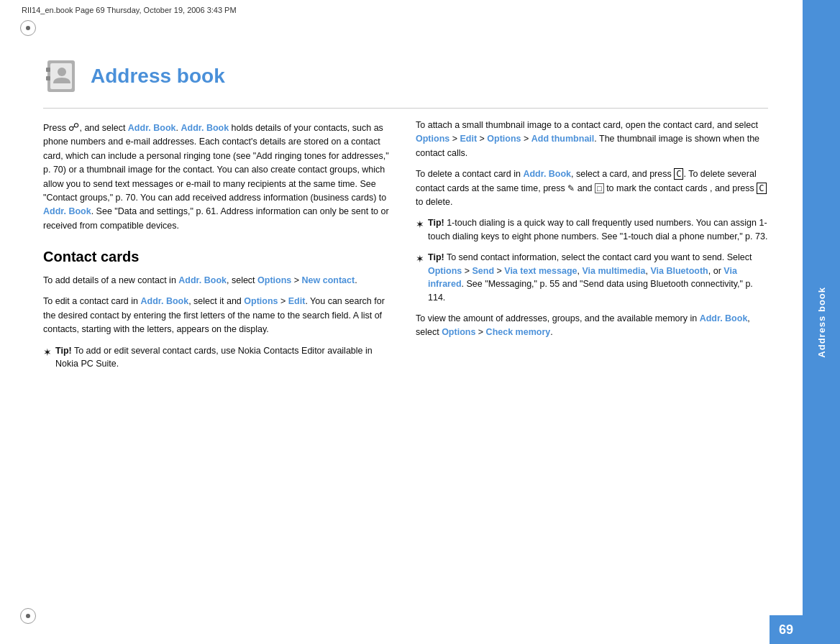 The width and height of the screenshot is (840, 644). What do you see at coordinates (723, 318) in the screenshot?
I see `addr-book-link-7: Addr. Book` at bounding box center [723, 318].